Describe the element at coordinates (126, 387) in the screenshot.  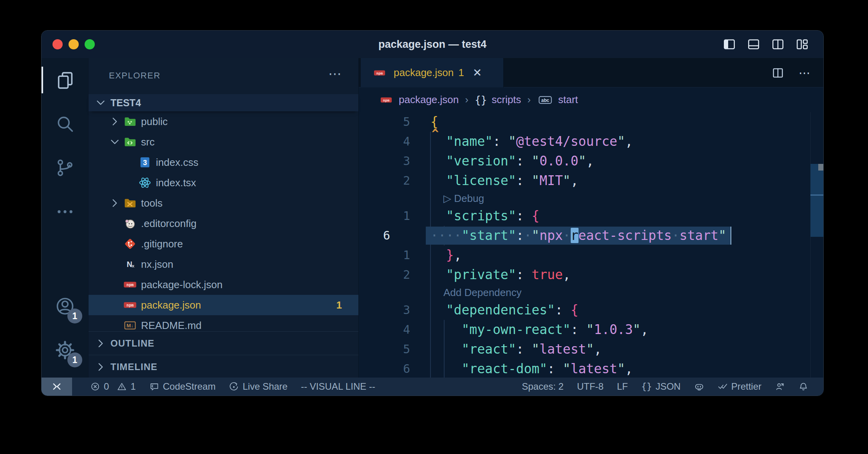
I see `status-warning-count: 1` at that location.